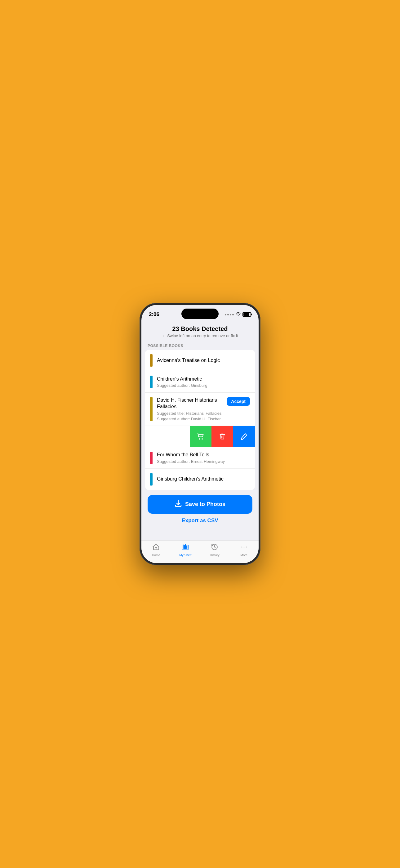  What do you see at coordinates (247, 315) in the screenshot?
I see `battery-icon` at bounding box center [247, 315].